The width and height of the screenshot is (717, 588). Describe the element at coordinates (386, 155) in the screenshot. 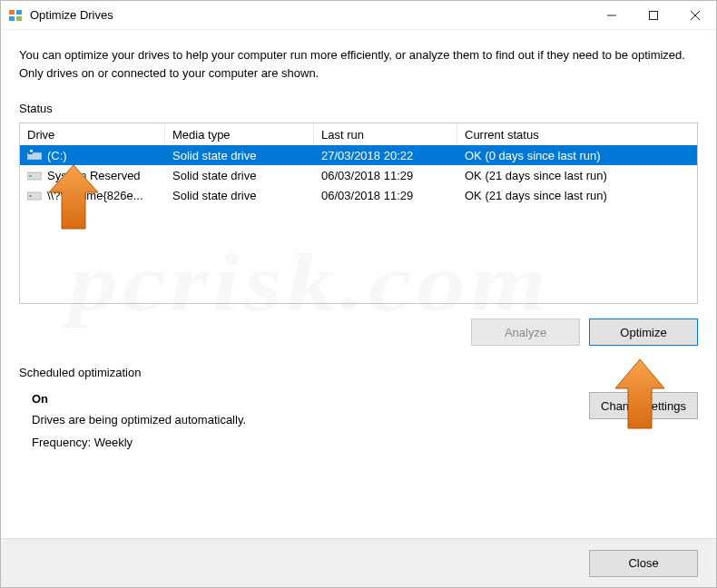

I see `drive-lastrun: 27/03/2018 20:22` at that location.